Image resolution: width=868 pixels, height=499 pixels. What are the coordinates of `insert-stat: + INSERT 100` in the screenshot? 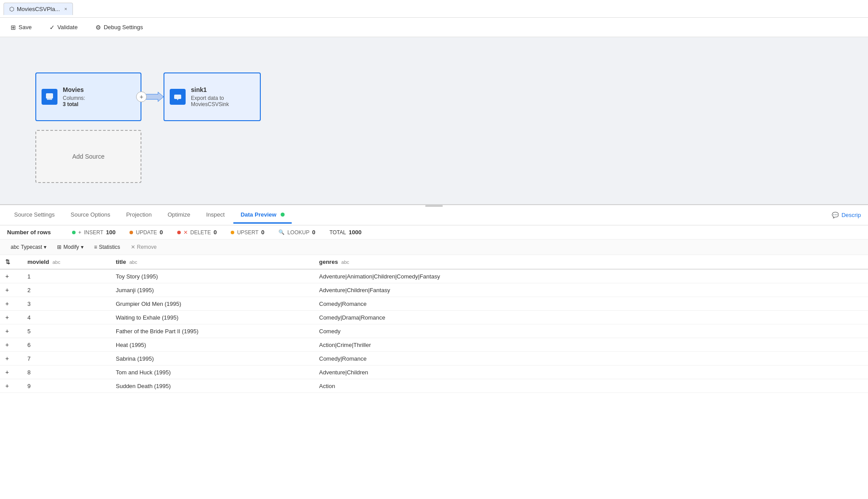 It's located at (94, 232).